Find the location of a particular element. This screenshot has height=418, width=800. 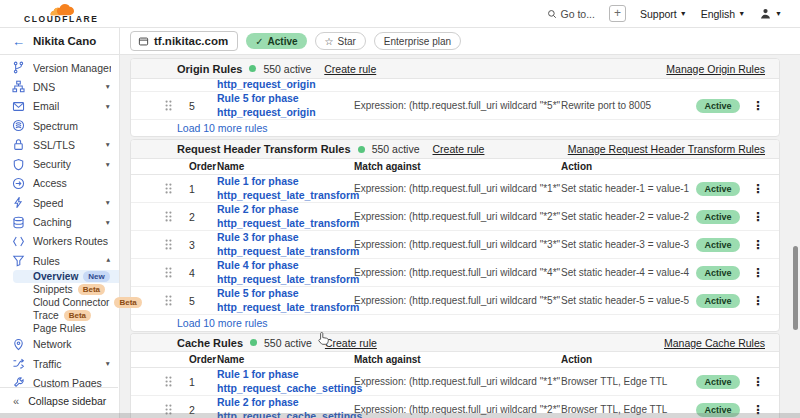

table-row: 5 Rule 5 for phasehttp_request_late_tran… is located at coordinates (455, 301).